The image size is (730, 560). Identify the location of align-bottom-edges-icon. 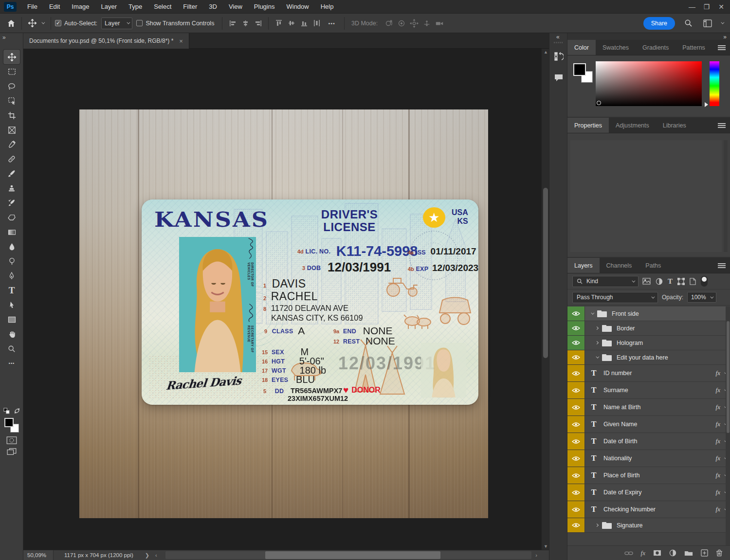
(304, 23).